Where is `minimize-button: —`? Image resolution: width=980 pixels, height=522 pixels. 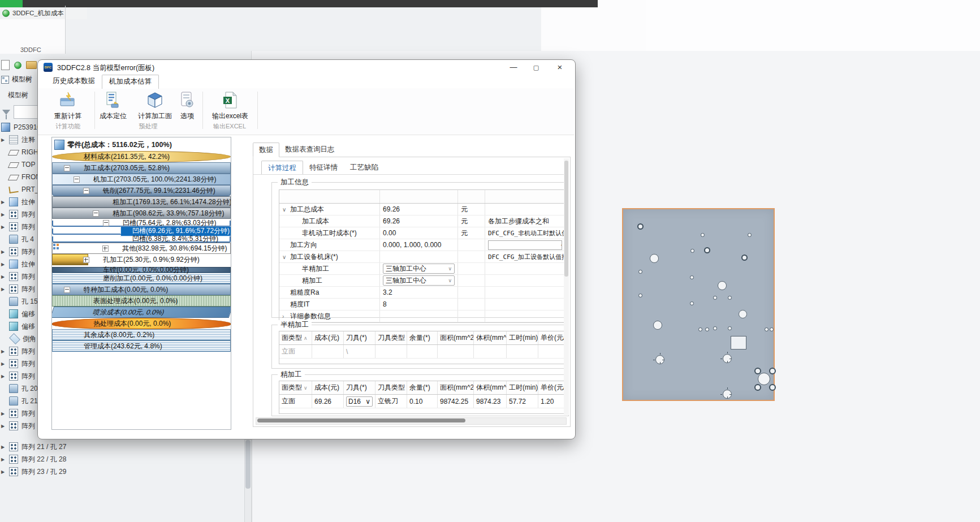
minimize-button: — is located at coordinates (513, 67).